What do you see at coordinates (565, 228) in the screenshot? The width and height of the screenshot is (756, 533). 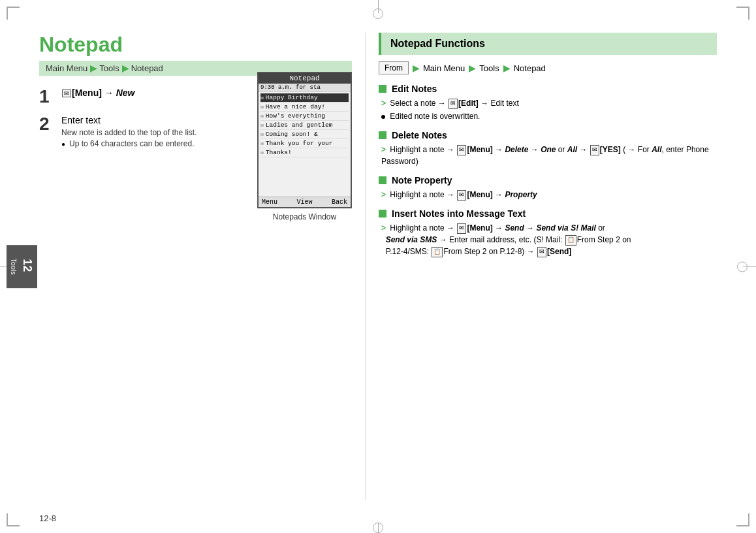 I see `send-via-smail-italic: Send via S! Mail` at bounding box center [565, 228].